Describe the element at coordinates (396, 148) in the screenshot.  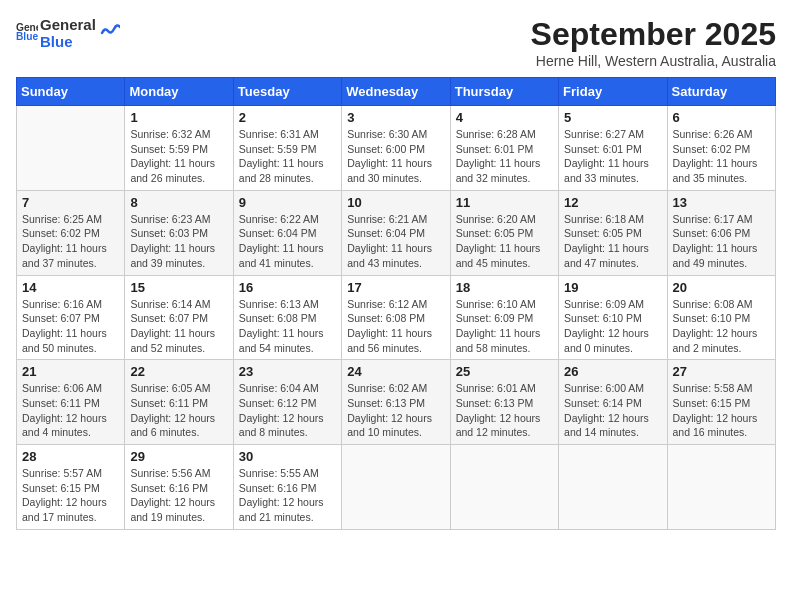
I see `calendar-cell: 3Sunrise: 6:30 AM Sunset: 6:00 PM Daylig…` at that location.